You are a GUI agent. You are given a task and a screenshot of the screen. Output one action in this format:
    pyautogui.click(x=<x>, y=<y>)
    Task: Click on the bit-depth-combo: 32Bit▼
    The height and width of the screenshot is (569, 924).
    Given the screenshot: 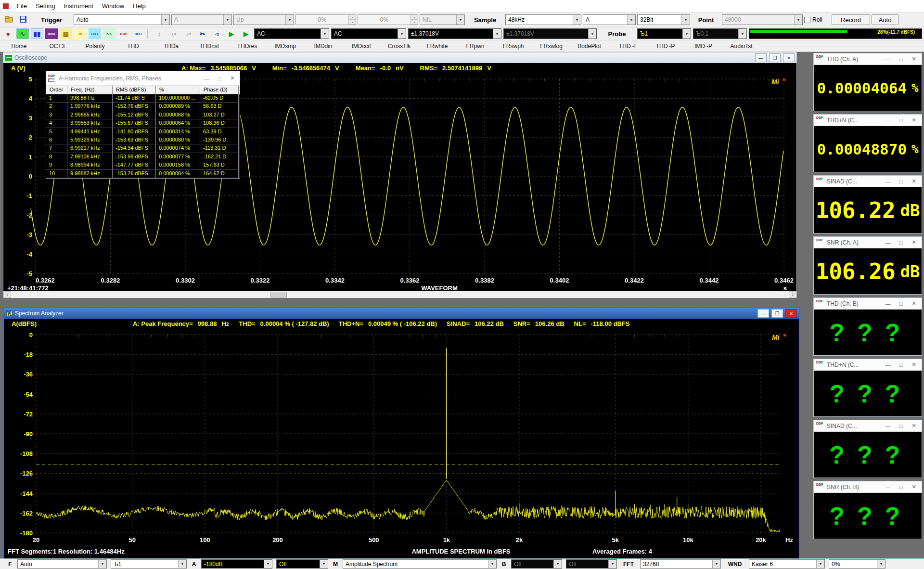 What is the action you would take?
    pyautogui.click(x=664, y=20)
    